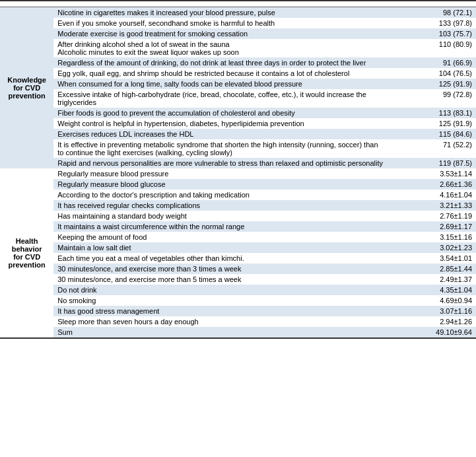 This screenshot has height=457, width=476. Describe the element at coordinates (446, 73) in the screenshot. I see `value-cell: 104 (76.5)` at that location.